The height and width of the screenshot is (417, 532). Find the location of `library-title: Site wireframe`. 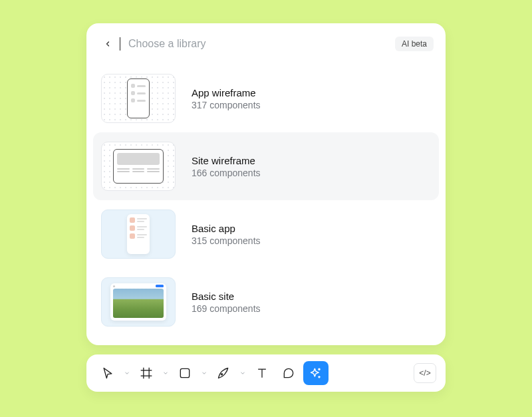

library-title: Site wireframe is located at coordinates (226, 161).